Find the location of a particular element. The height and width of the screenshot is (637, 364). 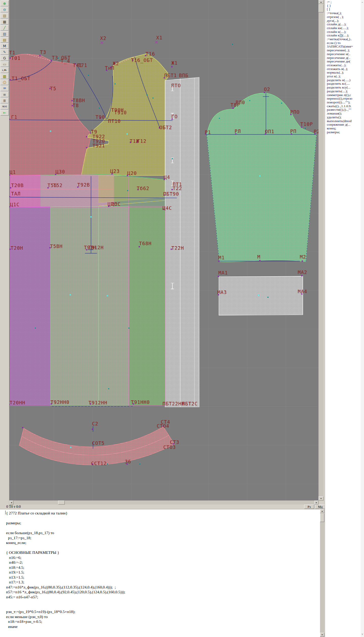

point-label: Ц3С is located at coordinates (116, 204).